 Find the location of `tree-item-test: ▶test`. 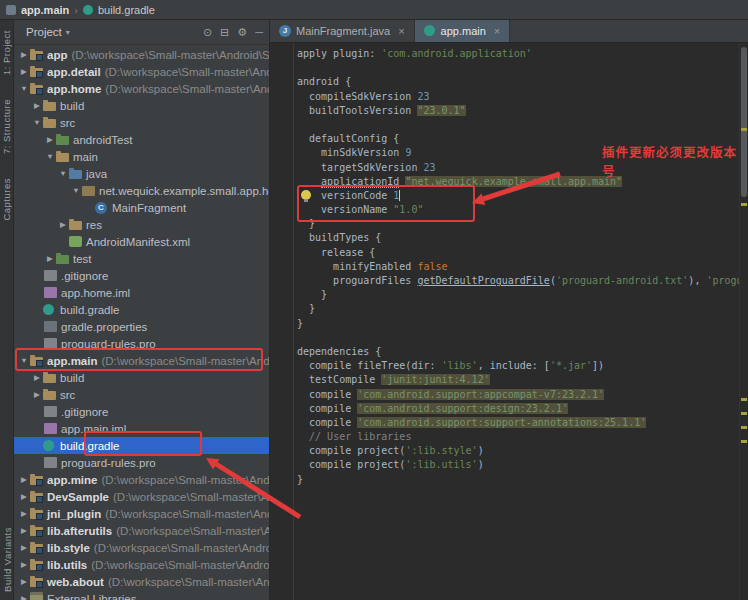

tree-item-test: ▶test is located at coordinates (142, 258).